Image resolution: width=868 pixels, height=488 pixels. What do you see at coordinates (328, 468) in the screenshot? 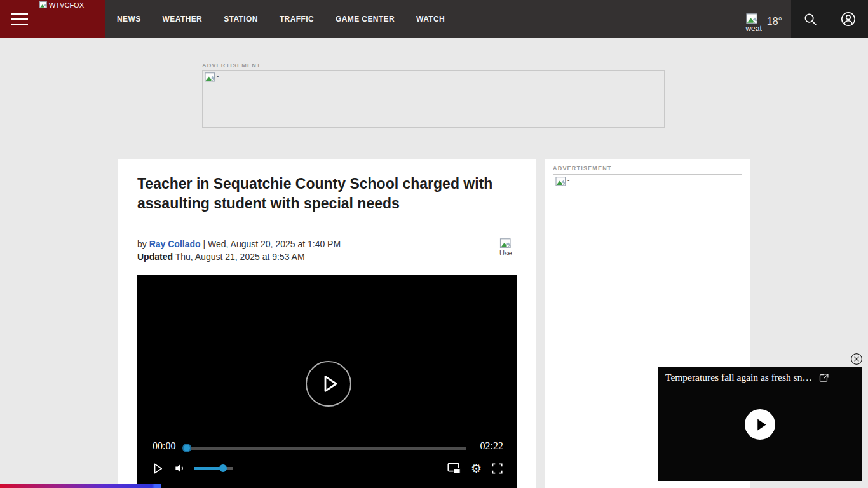
I see `video-controls: ⚙` at bounding box center [328, 468].